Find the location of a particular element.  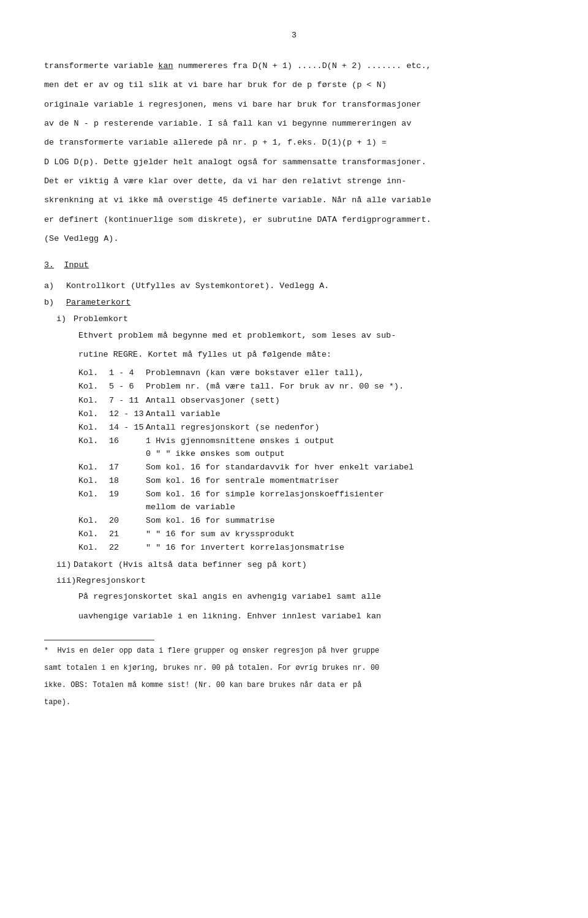

sub-item-i: i) Problemkort is located at coordinates (294, 319).